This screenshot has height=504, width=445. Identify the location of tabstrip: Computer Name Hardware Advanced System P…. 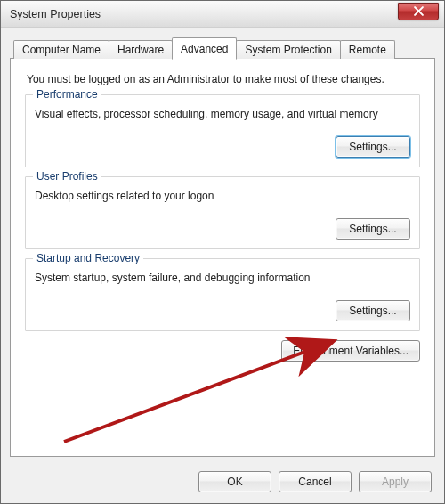
(224, 47).